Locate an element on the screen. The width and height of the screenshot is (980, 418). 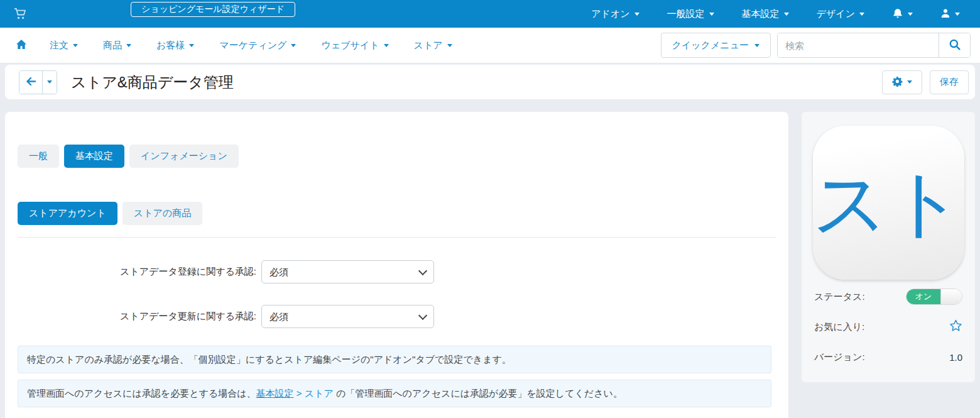
topbar-menus: アドオン 一般設定 基本設定 デザイン is located at coordinates (775, 14).